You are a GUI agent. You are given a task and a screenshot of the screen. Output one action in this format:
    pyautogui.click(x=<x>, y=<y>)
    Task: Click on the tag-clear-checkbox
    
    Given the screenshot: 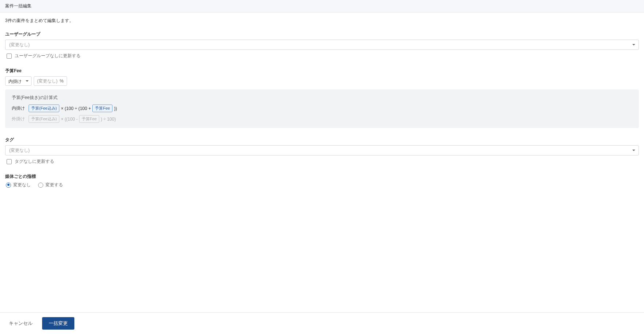 What is the action you would take?
    pyautogui.click(x=9, y=162)
    